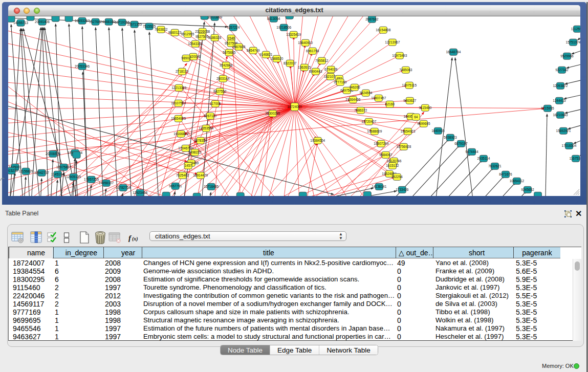 The height and width of the screenshot is (372, 588). I want to click on svg-text: 14958107, so click(106, 183).